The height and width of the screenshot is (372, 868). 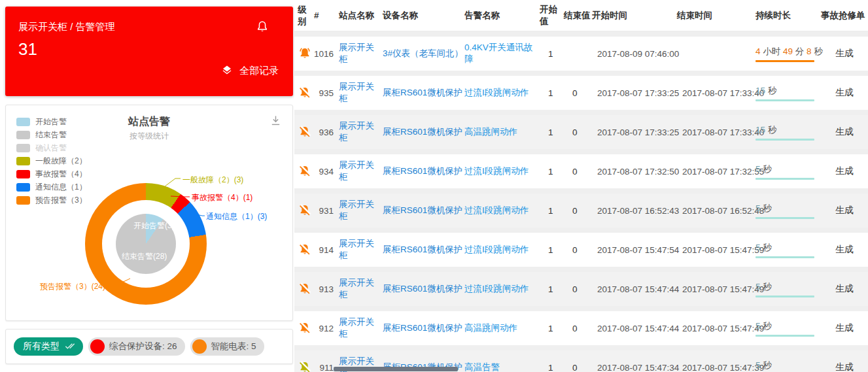 What do you see at coordinates (716, 93) in the screenshot?
I see `end-time: 2017-08-07 17:33:40` at bounding box center [716, 93].